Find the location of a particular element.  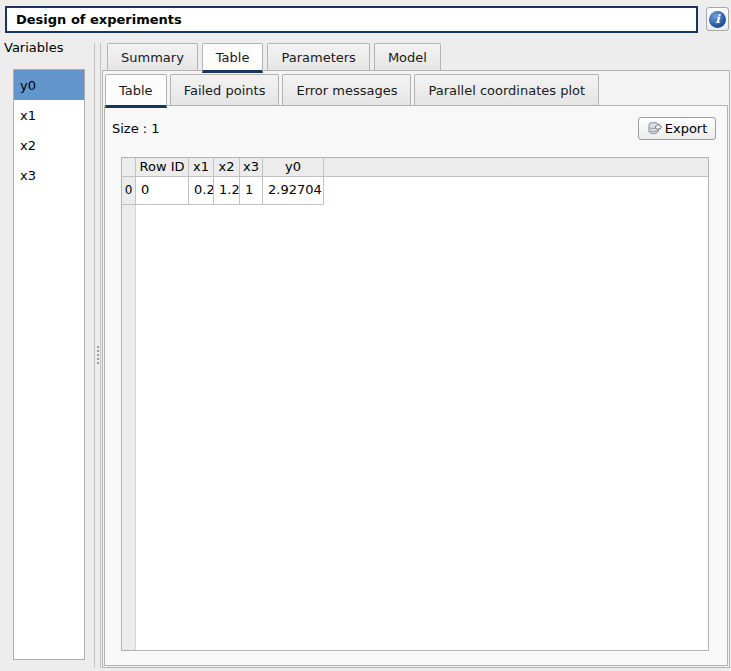

export-button: Export is located at coordinates (677, 128).